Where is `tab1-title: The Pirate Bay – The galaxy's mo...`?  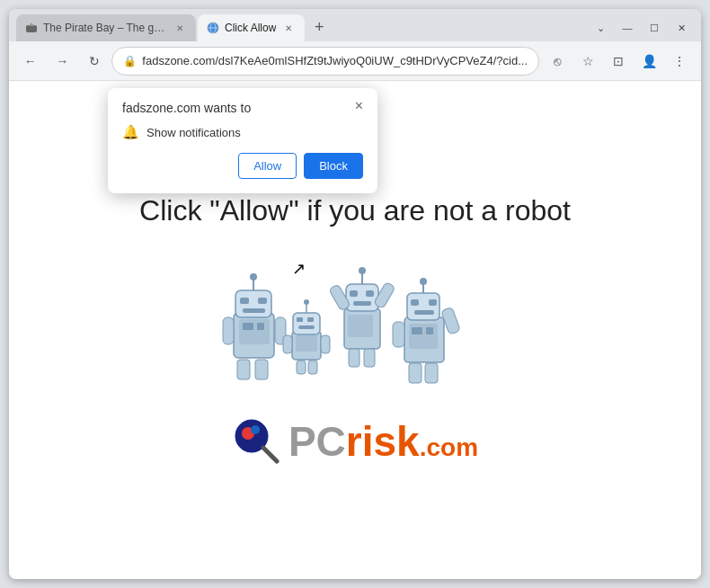 tab1-title: The Pirate Bay – The galaxy's mo... is located at coordinates (105, 28).